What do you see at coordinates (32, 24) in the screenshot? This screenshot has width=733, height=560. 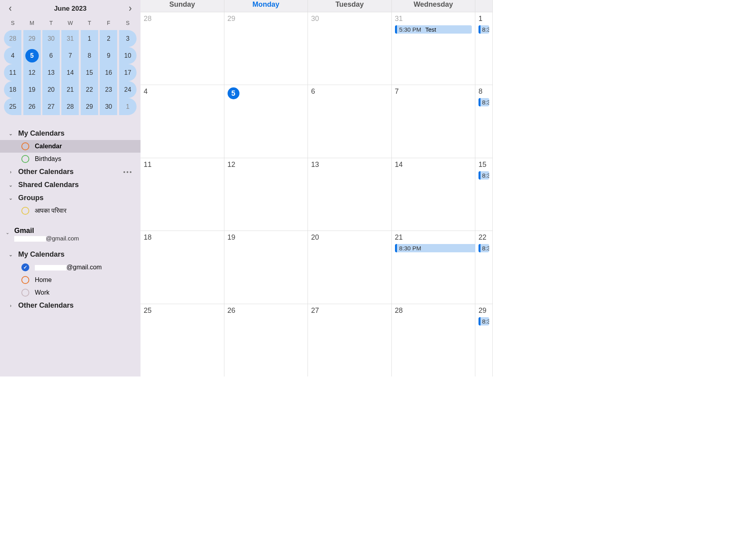 I see `mini-dow-label: M` at bounding box center [32, 24].